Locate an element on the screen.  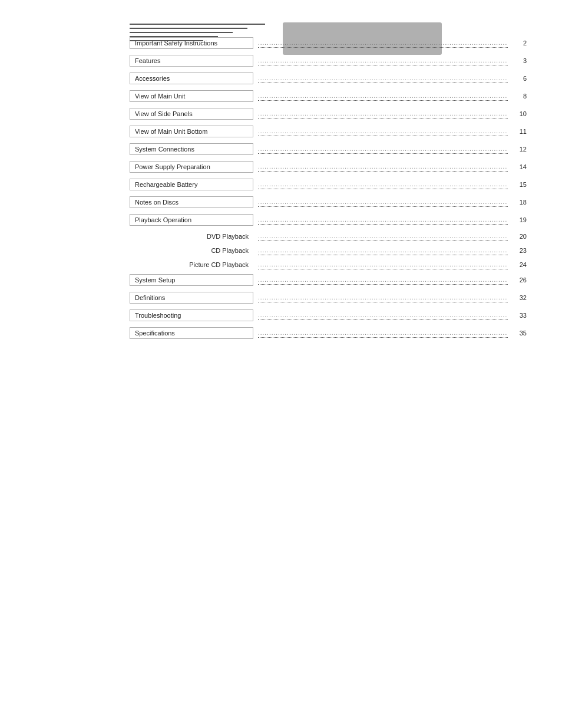
toc-page-12: 26 is located at coordinates (518, 280).